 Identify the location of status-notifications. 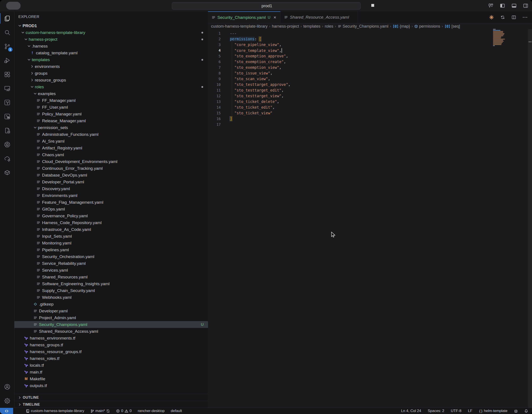
(526, 411).